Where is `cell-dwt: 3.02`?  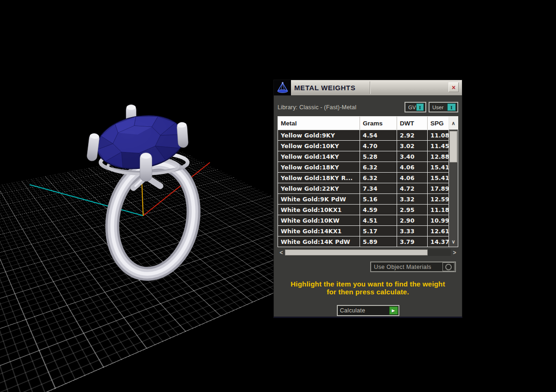 cell-dwt: 3.02 is located at coordinates (412, 146).